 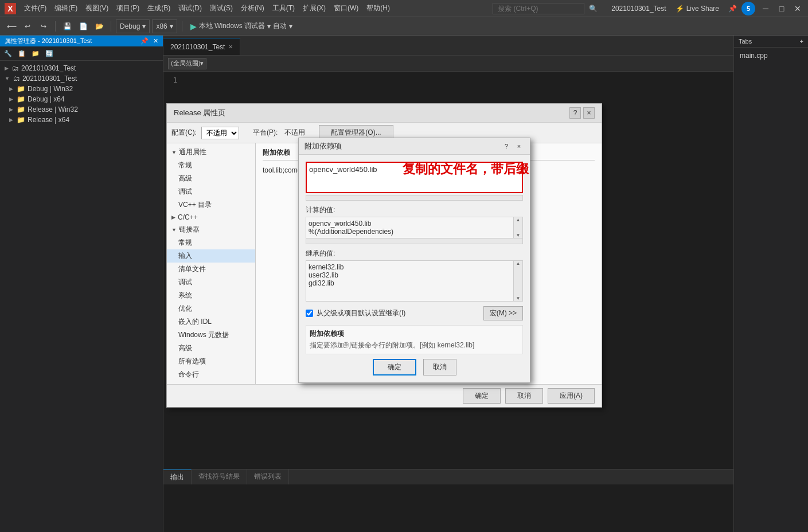 What do you see at coordinates (211, 191) in the screenshot?
I see `tree-debug: 调试` at bounding box center [211, 191].